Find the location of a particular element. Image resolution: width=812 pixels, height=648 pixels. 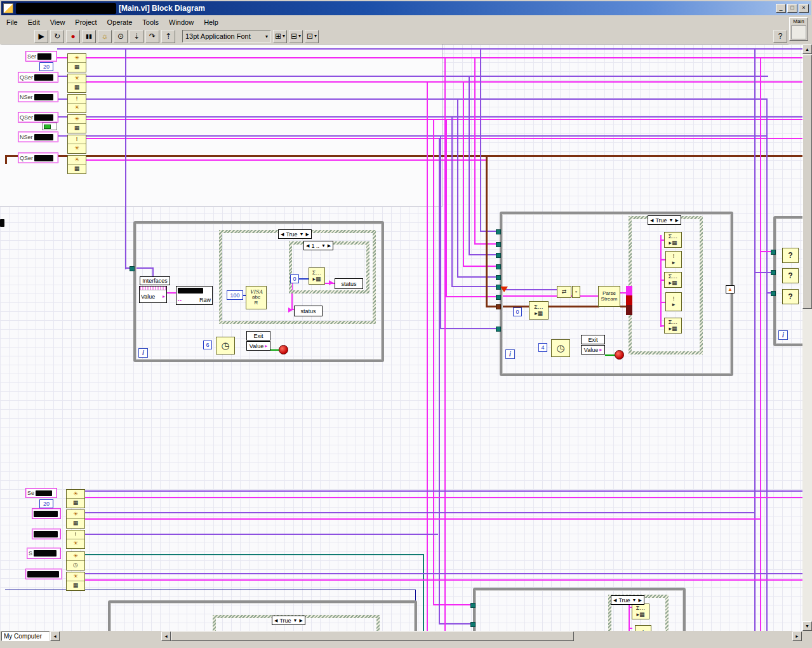

highlight-execution-button: ☼ is located at coordinates (105, 37).